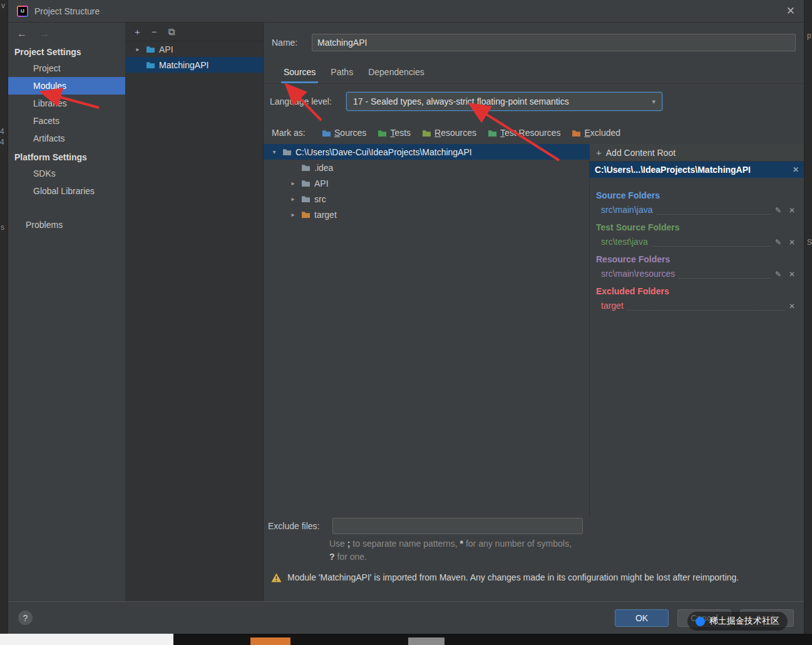  What do you see at coordinates (25, 617) in the screenshot?
I see `help-button: ?` at bounding box center [25, 617].